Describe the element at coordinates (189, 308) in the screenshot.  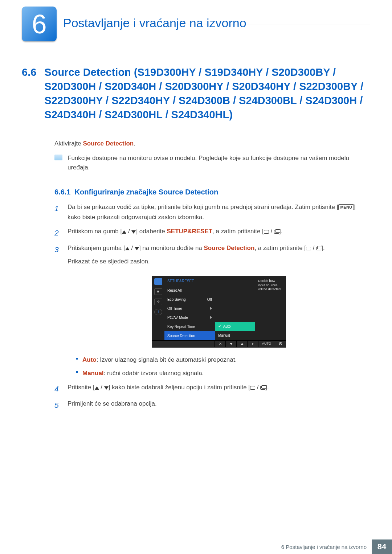
I see `osd-item: Off Timer` at that location.